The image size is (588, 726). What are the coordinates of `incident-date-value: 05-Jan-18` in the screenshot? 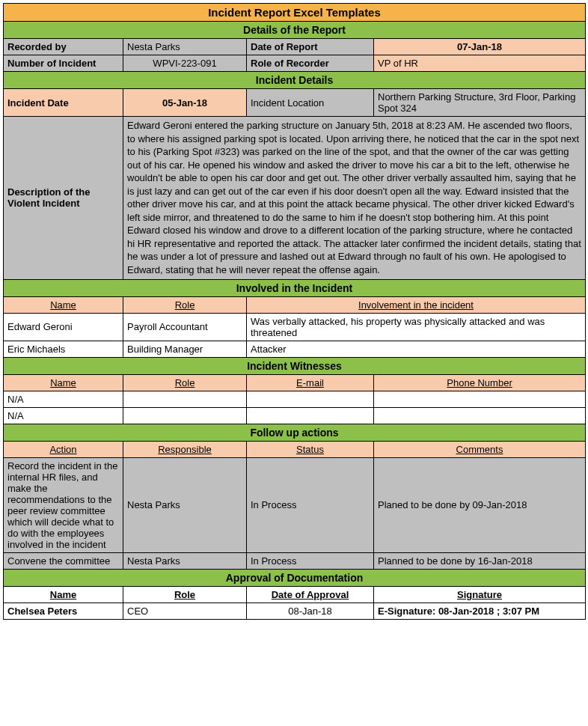 It's located at (186, 103).